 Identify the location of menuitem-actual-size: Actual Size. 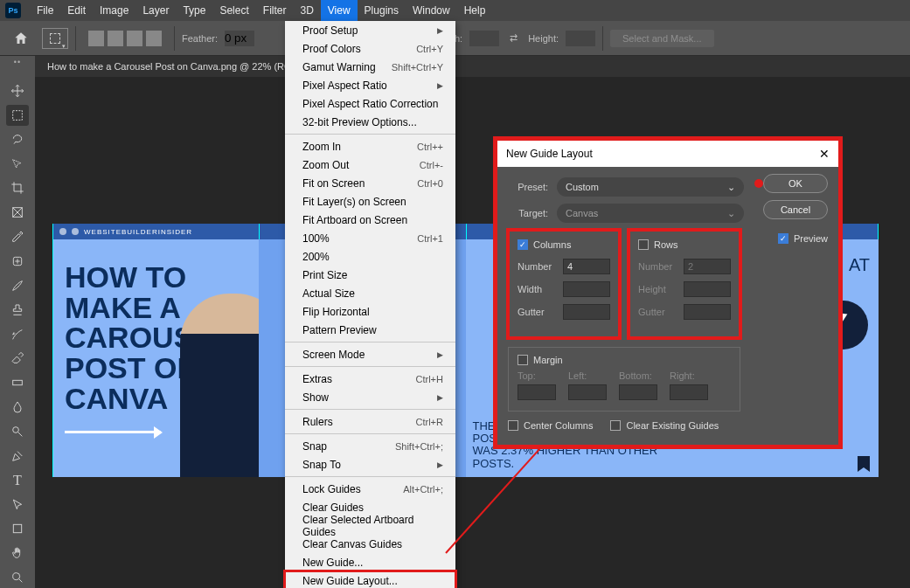
(371, 294).